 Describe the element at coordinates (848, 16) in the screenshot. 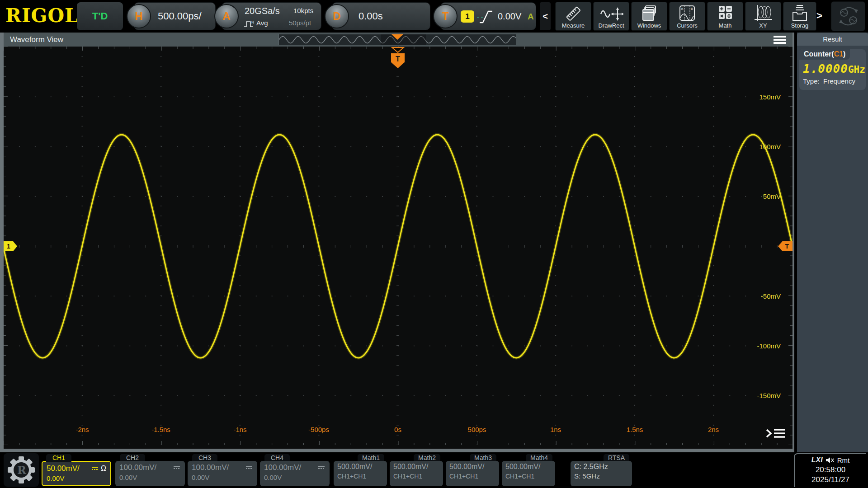

I see `sync-button` at that location.